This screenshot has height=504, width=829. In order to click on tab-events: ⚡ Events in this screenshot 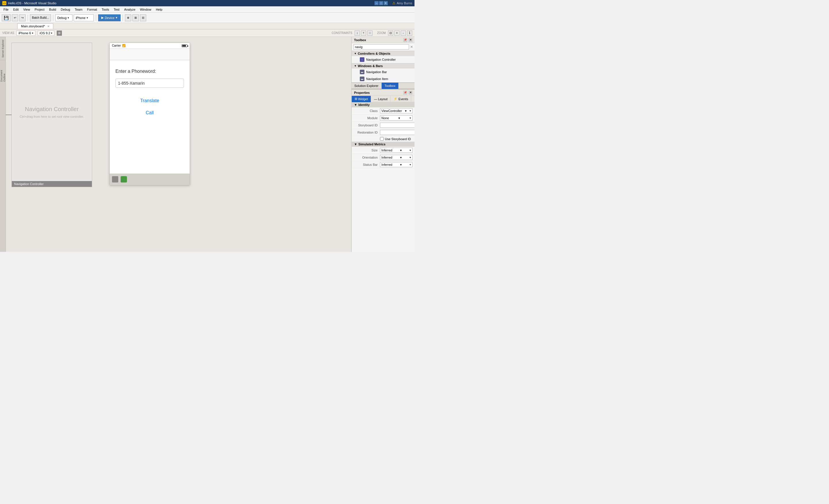, I will do `click(401, 99)`.